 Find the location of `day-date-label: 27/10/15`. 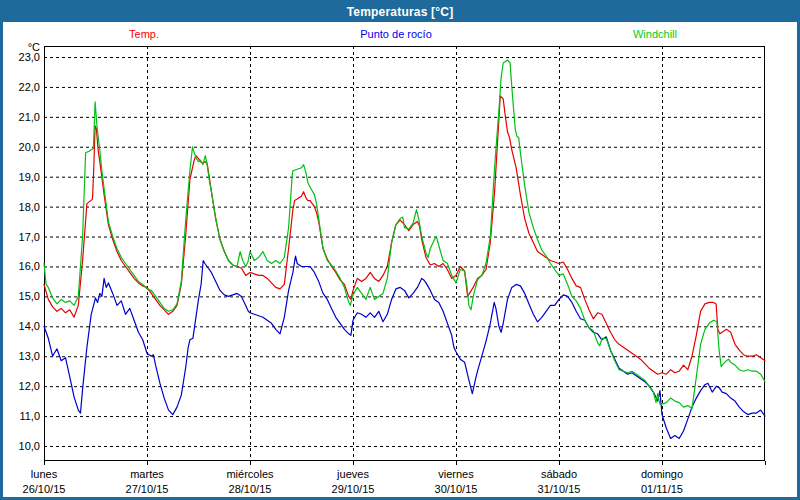

day-date-label: 27/10/15 is located at coordinates (148, 489).